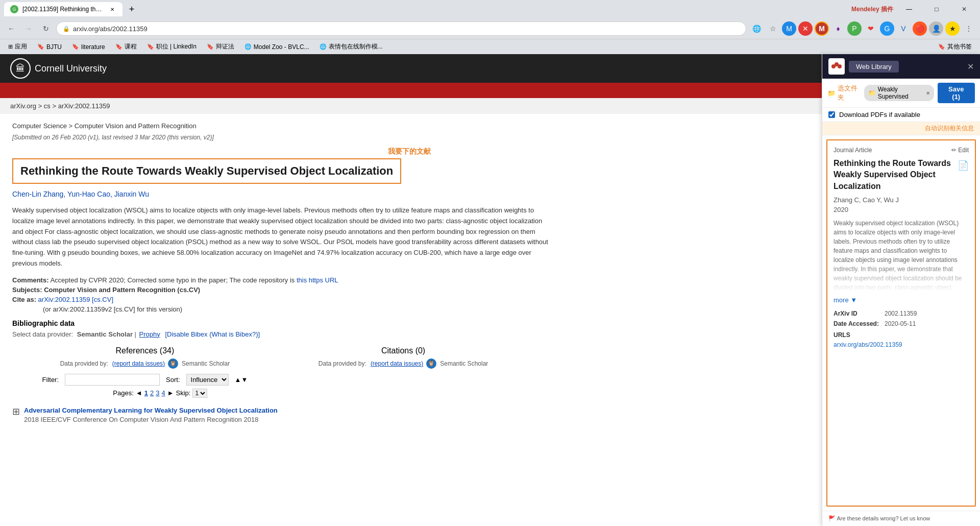  Describe the element at coordinates (28, 290) in the screenshot. I see `subjects-label: Subjects:` at that location.